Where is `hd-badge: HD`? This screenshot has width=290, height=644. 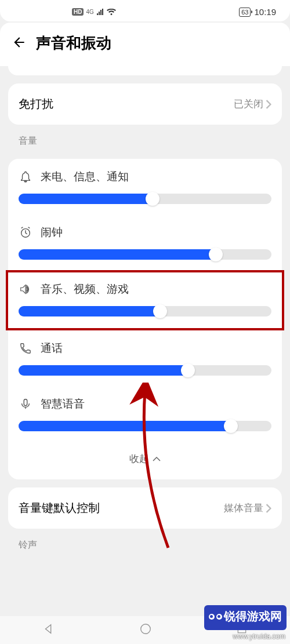 hd-badge: HD is located at coordinates (78, 12).